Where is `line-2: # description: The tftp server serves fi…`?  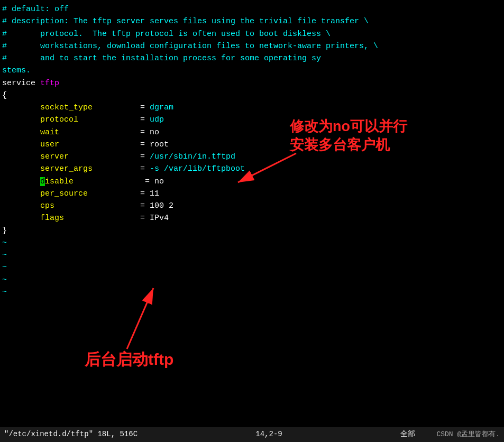
line-2: # description: The tftp server serves fi… is located at coordinates (252, 21).